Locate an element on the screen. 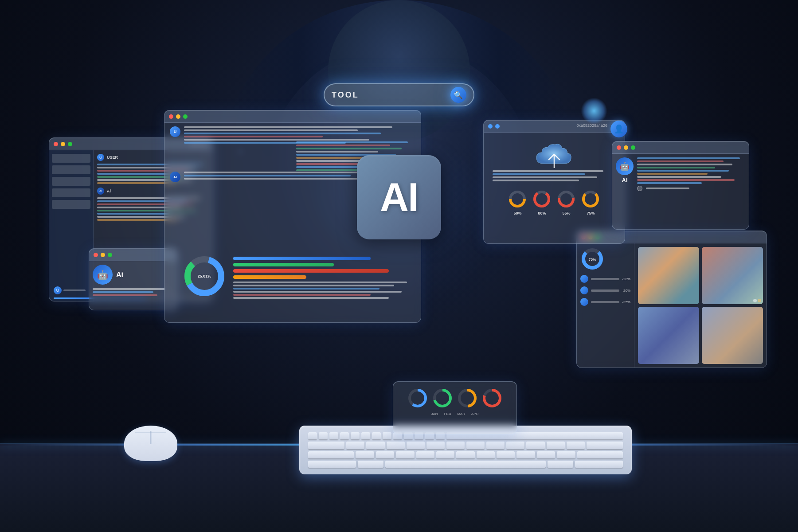 The height and width of the screenshot is (532, 798). dot-green is located at coordinates (185, 117).